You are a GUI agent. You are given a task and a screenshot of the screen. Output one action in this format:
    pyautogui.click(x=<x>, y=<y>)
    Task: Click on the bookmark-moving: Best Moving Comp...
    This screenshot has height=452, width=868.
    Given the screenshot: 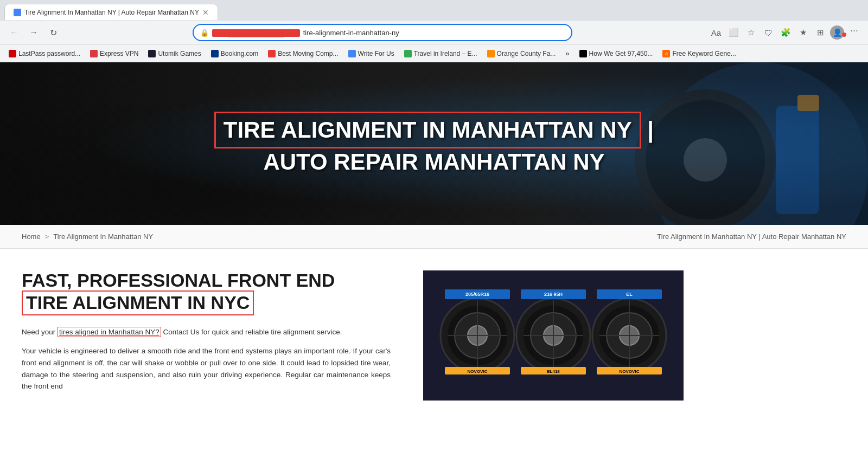 What is the action you would take?
    pyautogui.click(x=303, y=54)
    